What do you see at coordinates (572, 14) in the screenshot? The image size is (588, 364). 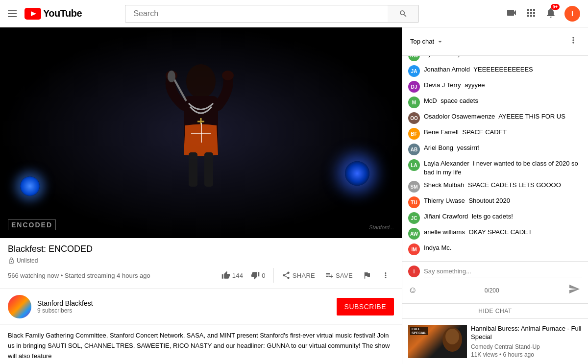 I see `user-avatar: I` at bounding box center [572, 14].